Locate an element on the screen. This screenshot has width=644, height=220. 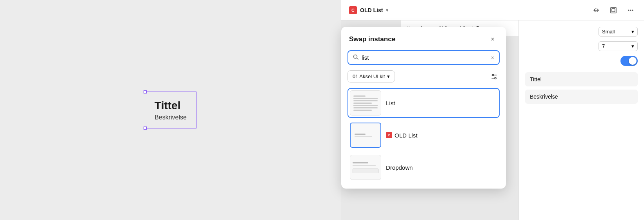
size-value: Small is located at coordinates (609, 31).